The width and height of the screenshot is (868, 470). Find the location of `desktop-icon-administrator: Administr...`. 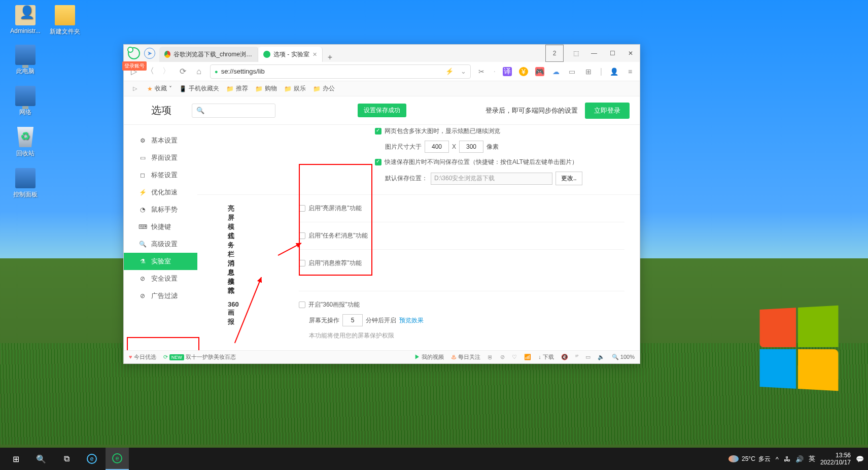

desktop-icon-administrator: Administr... is located at coordinates (25, 20).